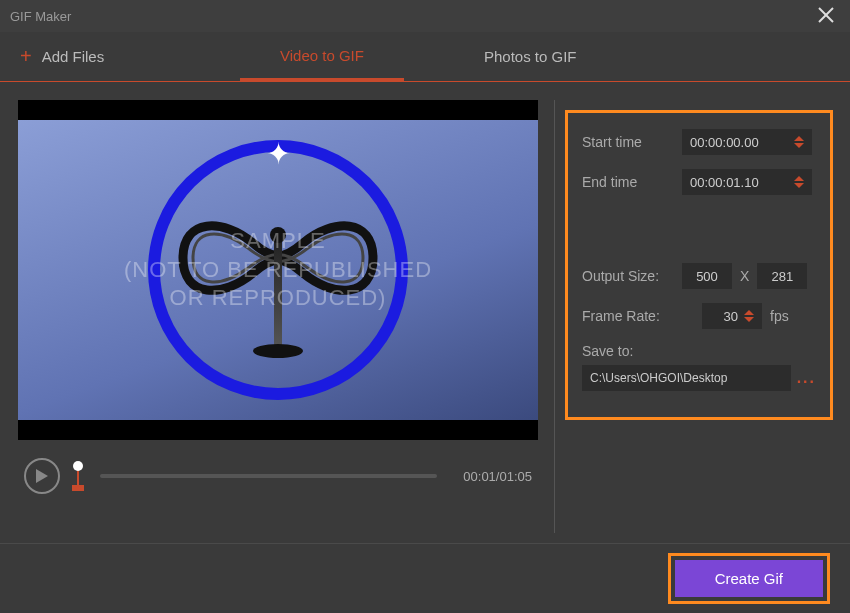 This screenshot has width=850, height=613. What do you see at coordinates (739, 182) in the screenshot?
I see `end-time-value: 00:00:01.10` at bounding box center [739, 182].